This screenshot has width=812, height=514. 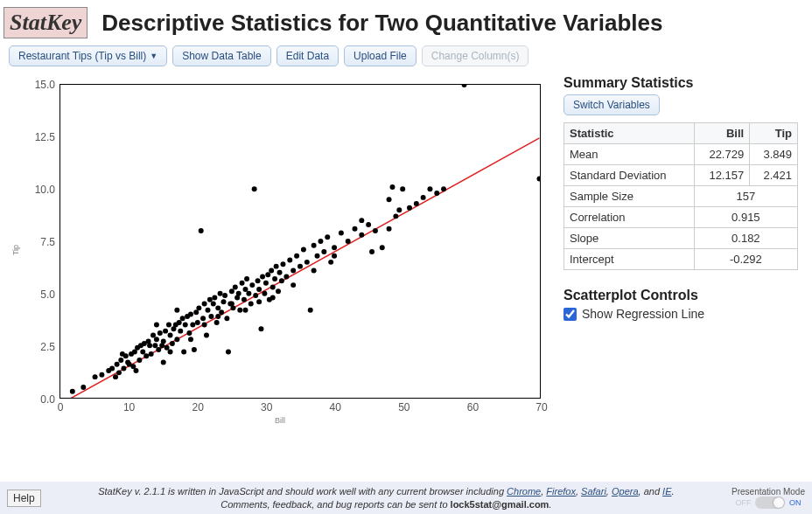 I want to click on summary-table: Statistic Bill Tip Mean 22.729 3.849 Sta…, so click(x=681, y=196).